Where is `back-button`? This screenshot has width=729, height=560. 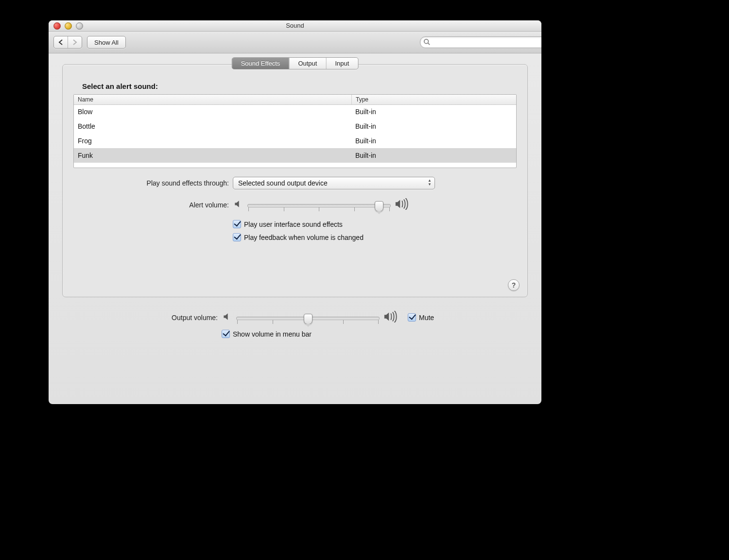 back-button is located at coordinates (61, 42).